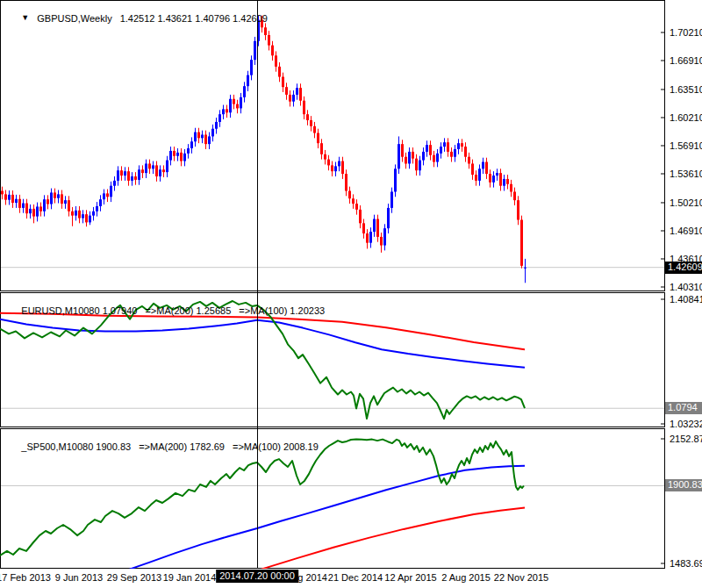  I want to click on ma200-label: =>MA(200) 1.25685, so click(188, 311).